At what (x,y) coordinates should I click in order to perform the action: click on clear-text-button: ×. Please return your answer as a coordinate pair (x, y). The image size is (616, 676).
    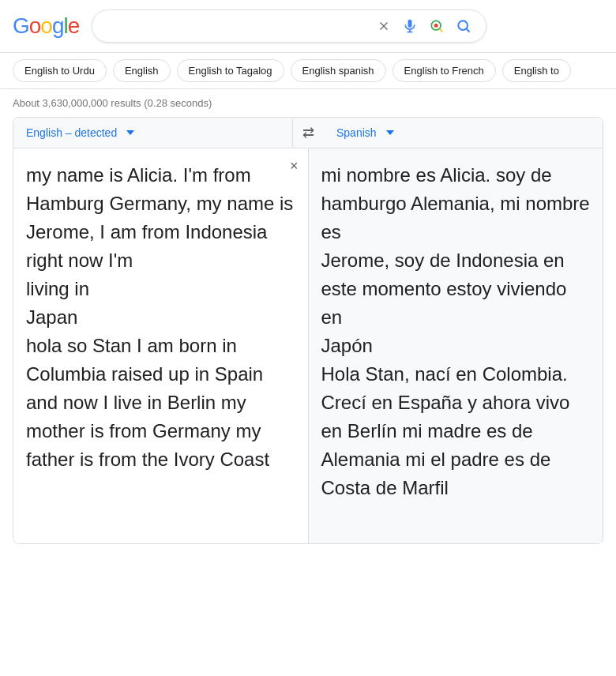
    Looking at the image, I should click on (294, 166).